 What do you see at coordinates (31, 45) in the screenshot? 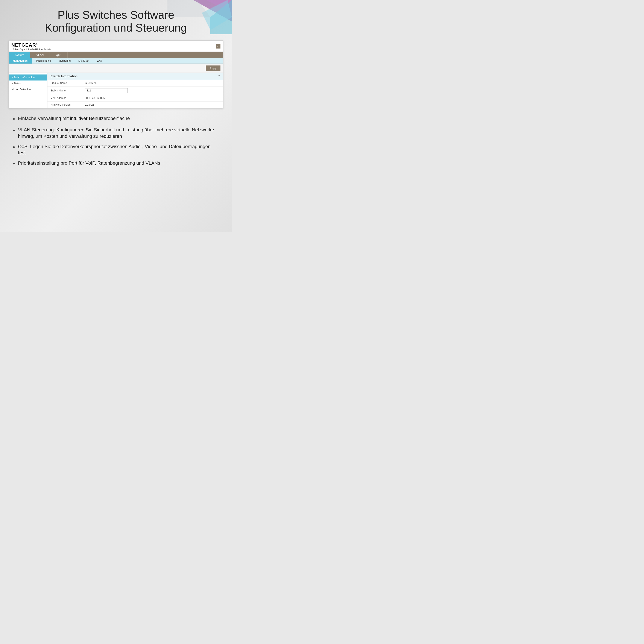
I see `netgear-logo: NETGEAR®` at bounding box center [31, 45].